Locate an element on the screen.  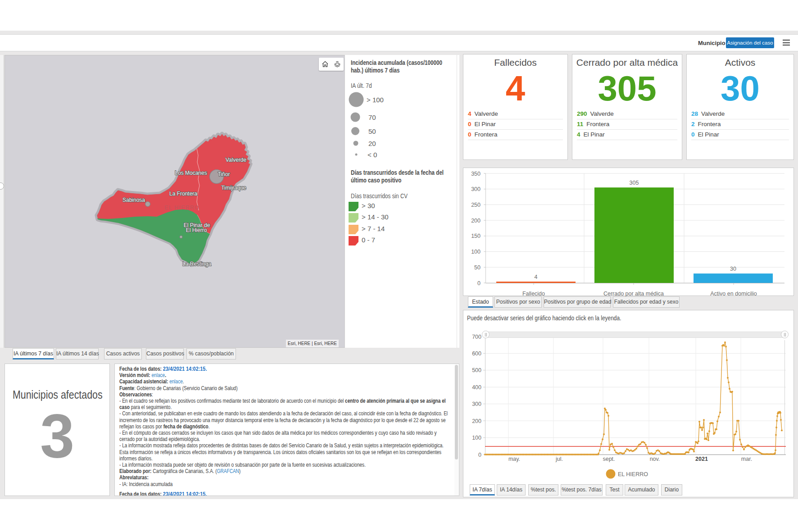
svg-text: 50 is located at coordinates (477, 268).